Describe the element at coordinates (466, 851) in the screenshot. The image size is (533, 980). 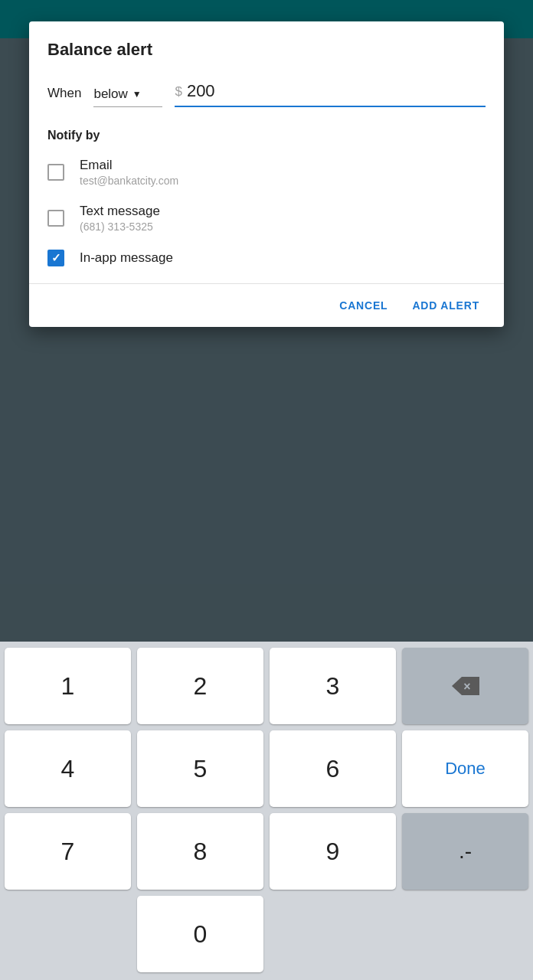
I see `period-hyphen-key: .-` at that location.